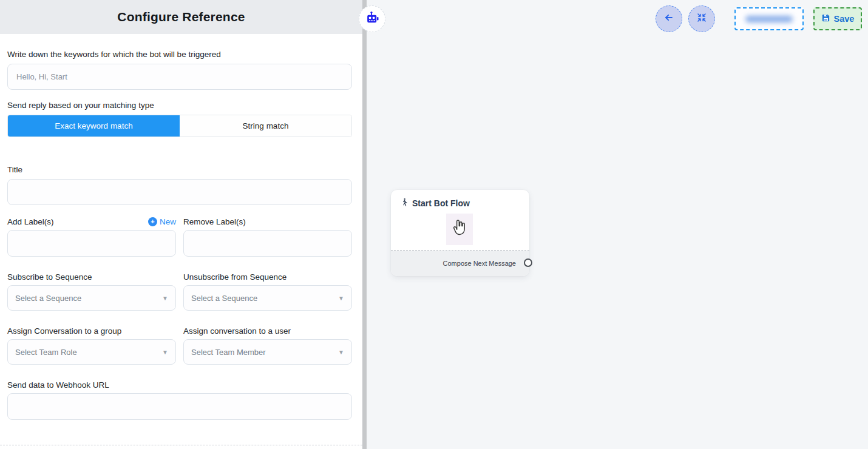 The image size is (868, 449). I want to click on keywords-label: Write down the keywords for which the bo…, so click(180, 55).